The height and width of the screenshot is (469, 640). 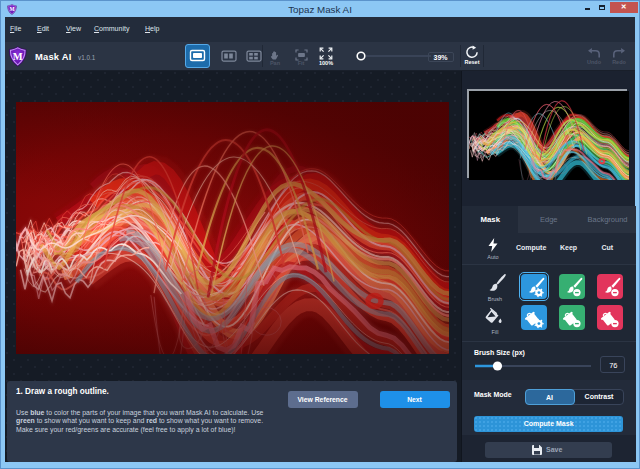 I want to click on svg-text: M, so click(x=18, y=56).